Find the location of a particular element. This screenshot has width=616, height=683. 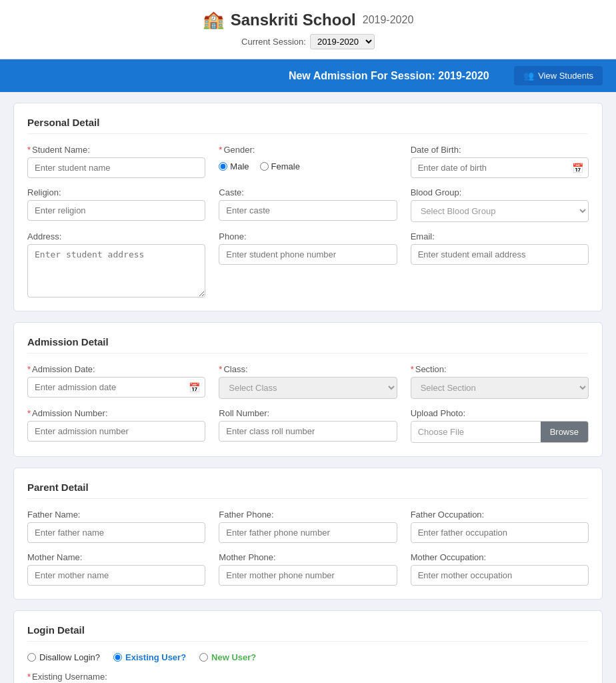

phone-label: Phone: is located at coordinates (308, 236).